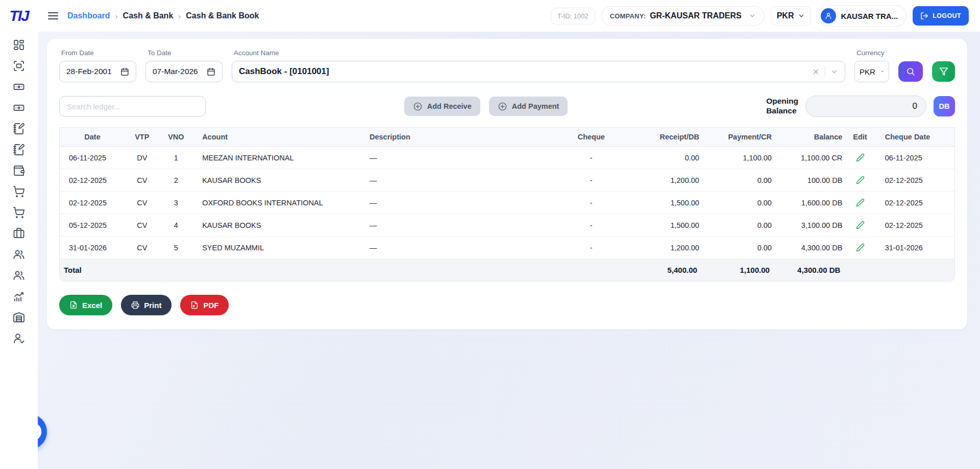 This screenshot has height=469, width=980. Describe the element at coordinates (738, 270) in the screenshot. I see `total-payment: 1,100.00` at that location.